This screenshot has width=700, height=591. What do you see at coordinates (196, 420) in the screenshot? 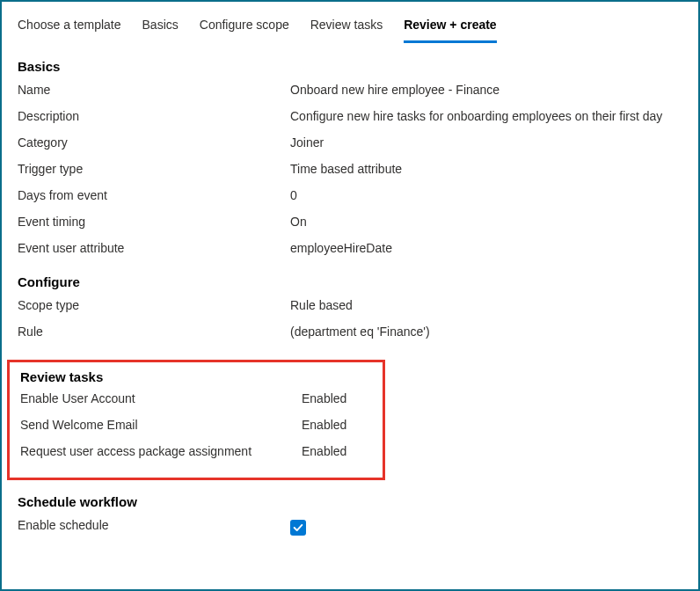
I see `review-tasks-highlight: Review tasks Enable User Account Enabled…` at bounding box center [196, 420].